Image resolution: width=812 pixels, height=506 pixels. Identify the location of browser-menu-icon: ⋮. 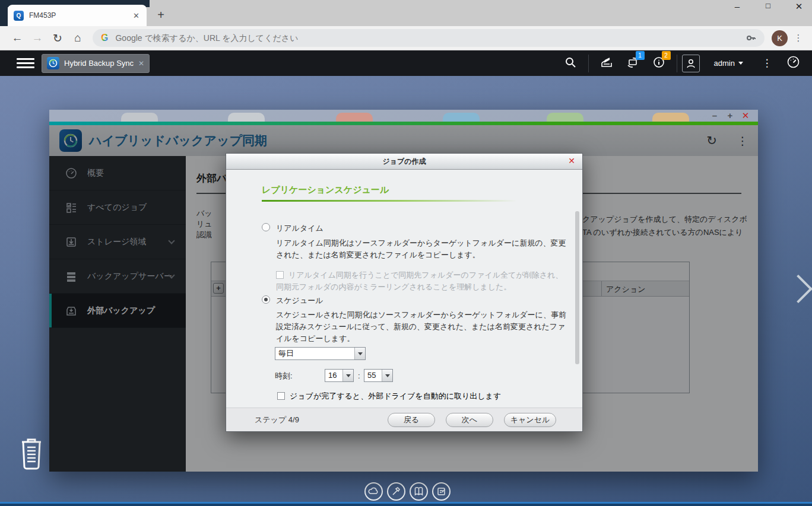
(798, 38).